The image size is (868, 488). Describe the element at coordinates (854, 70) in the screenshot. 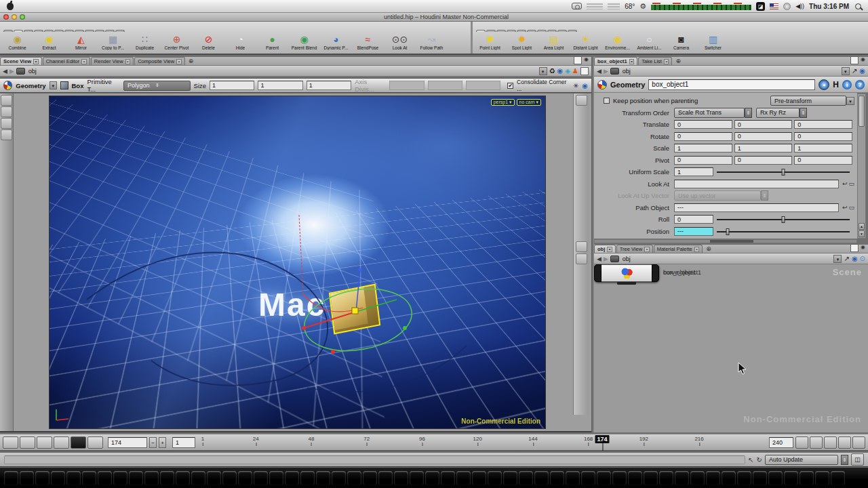

I see `pin-icon: ↗` at that location.